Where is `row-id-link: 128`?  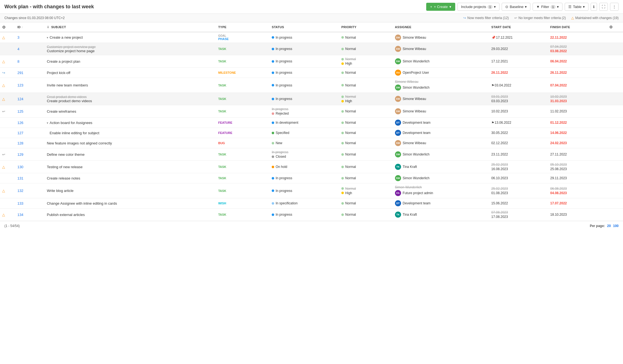
row-id-link: 128 is located at coordinates (20, 143).